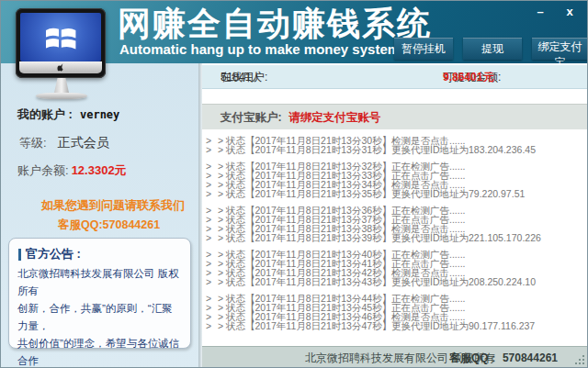  I want to click on log-row: > >状态【2017年11月8日21时13分35秒】更换代理ID地址为79.22…, so click(395, 194).